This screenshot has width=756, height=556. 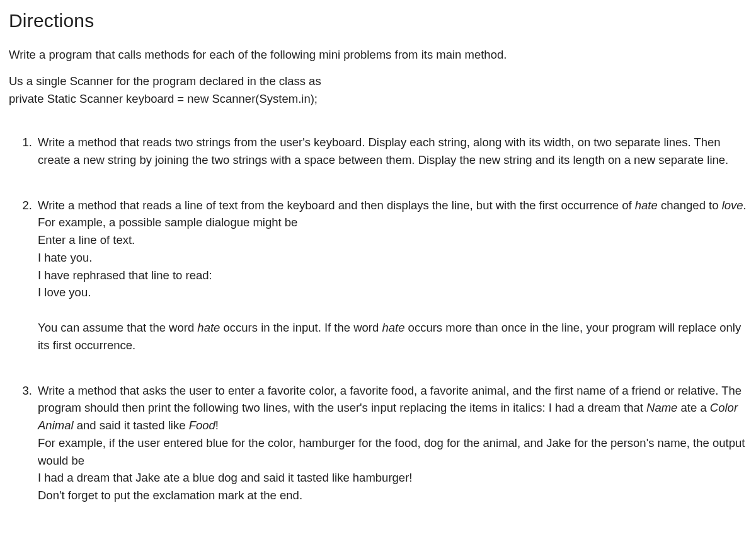 What do you see at coordinates (733, 206) in the screenshot?
I see `p2-love: love` at bounding box center [733, 206].